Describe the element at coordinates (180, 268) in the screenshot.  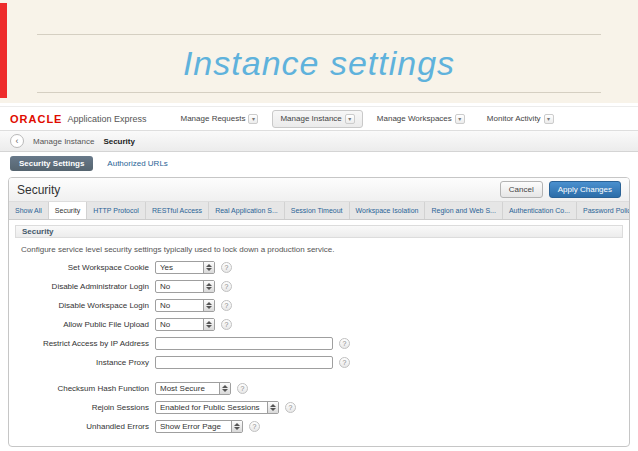
I see `select-value: Yes` at that location.